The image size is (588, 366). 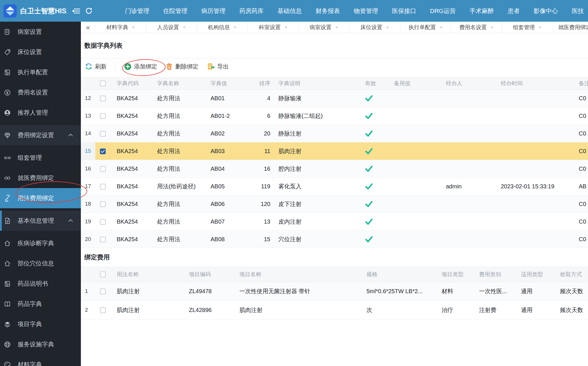 I want to click on top-nav-item: DRG运营, so click(x=443, y=11).